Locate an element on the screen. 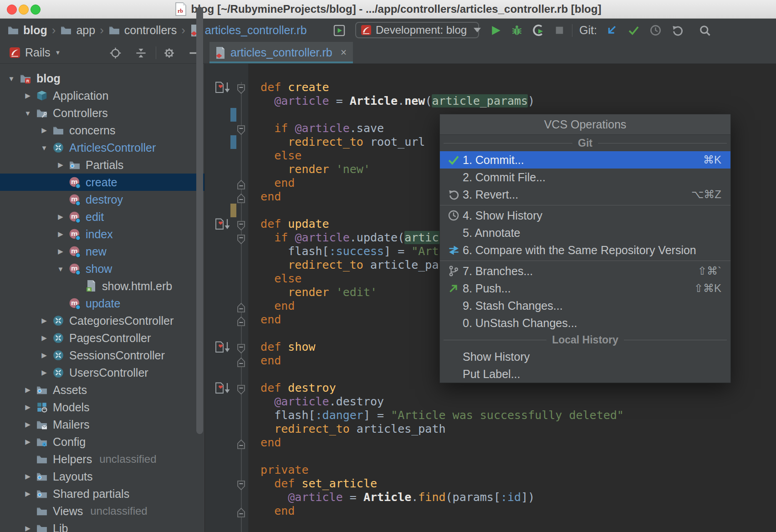  code-line: flash[:danger] = "Article was successful… is located at coordinates (490, 415).